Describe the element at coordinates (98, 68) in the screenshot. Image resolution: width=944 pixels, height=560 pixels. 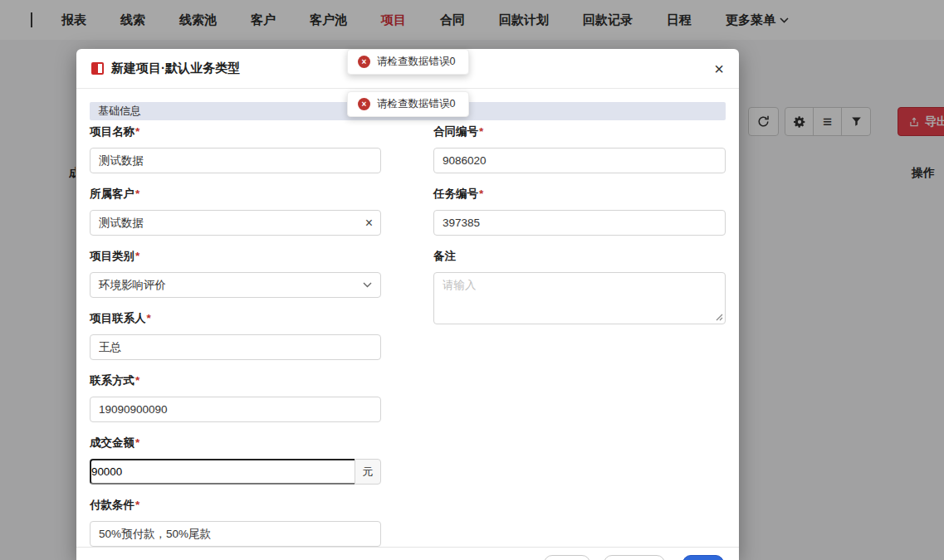
I see `project-doc-icon` at that location.